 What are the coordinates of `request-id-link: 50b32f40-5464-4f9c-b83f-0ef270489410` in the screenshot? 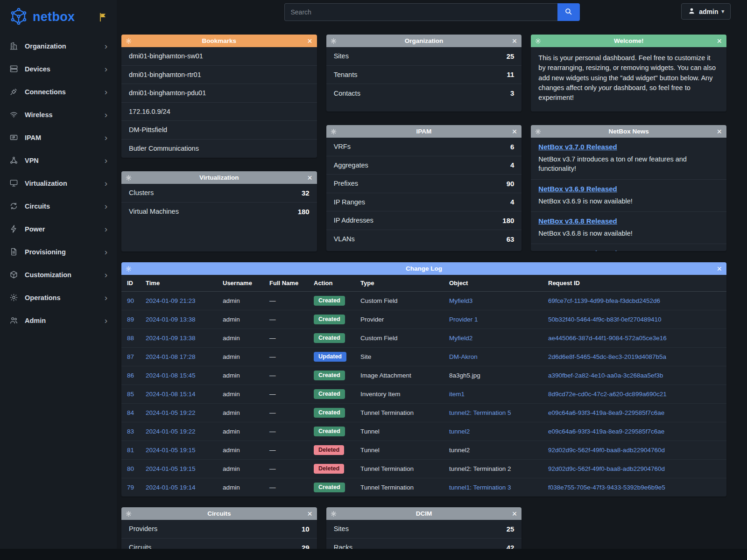 It's located at (605, 319).